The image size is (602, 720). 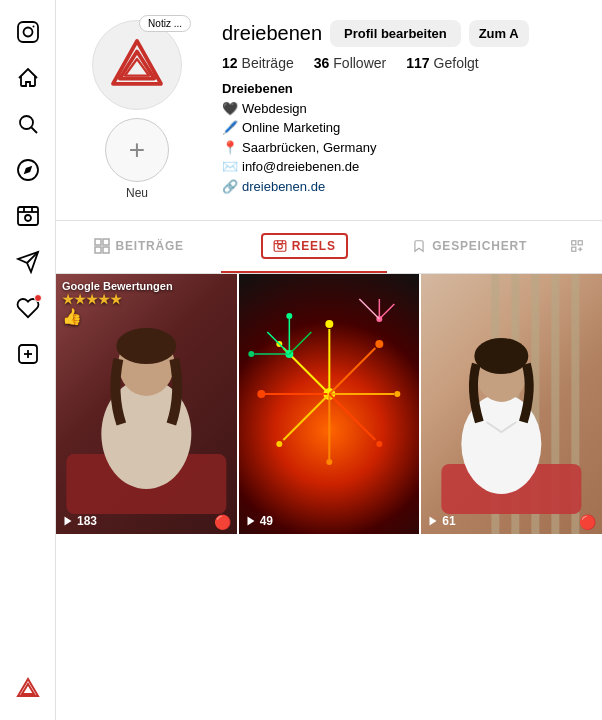 I want to click on profile-top-row: dreiebenen Profil bearbeiten Zum A, so click(x=404, y=34).